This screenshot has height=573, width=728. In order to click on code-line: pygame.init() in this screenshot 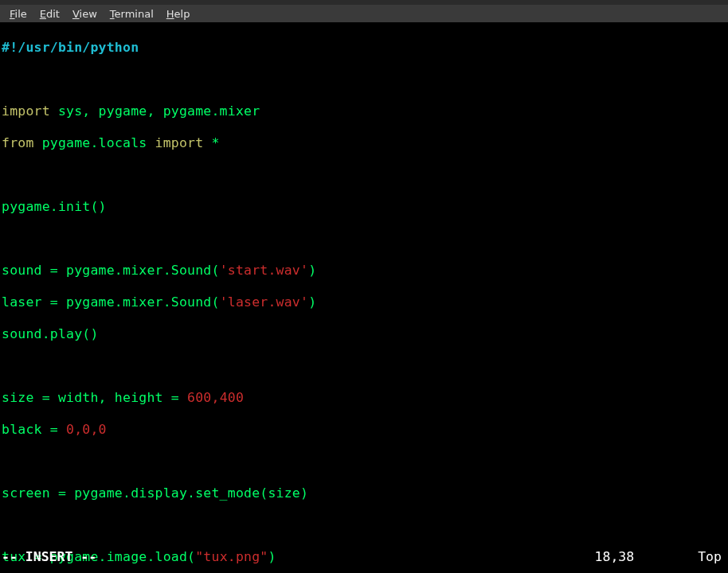, I will do `click(364, 207)`.